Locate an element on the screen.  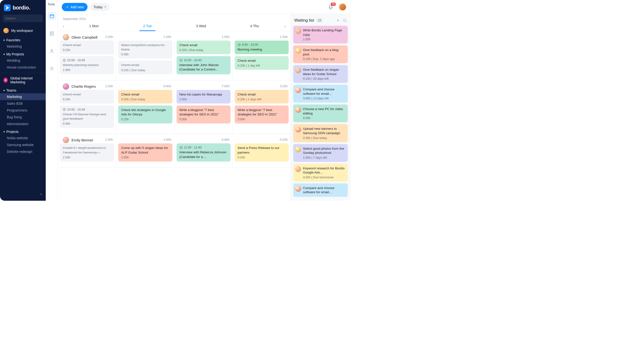
calendar-day-tab: 4 Thu is located at coordinates (255, 26).